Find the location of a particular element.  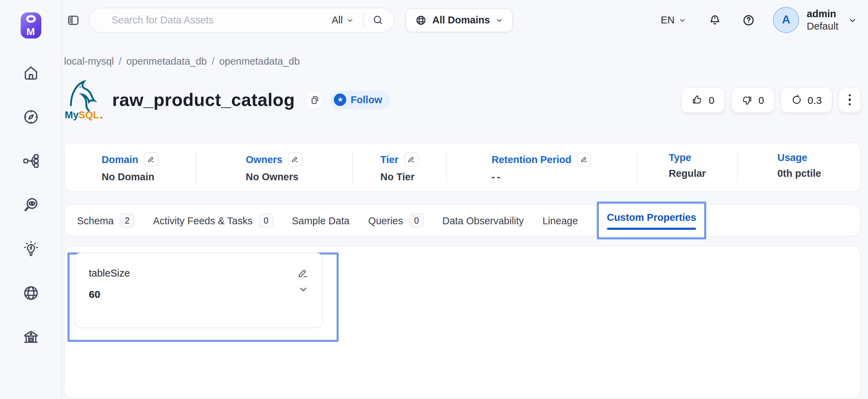

help-icon is located at coordinates (749, 20).